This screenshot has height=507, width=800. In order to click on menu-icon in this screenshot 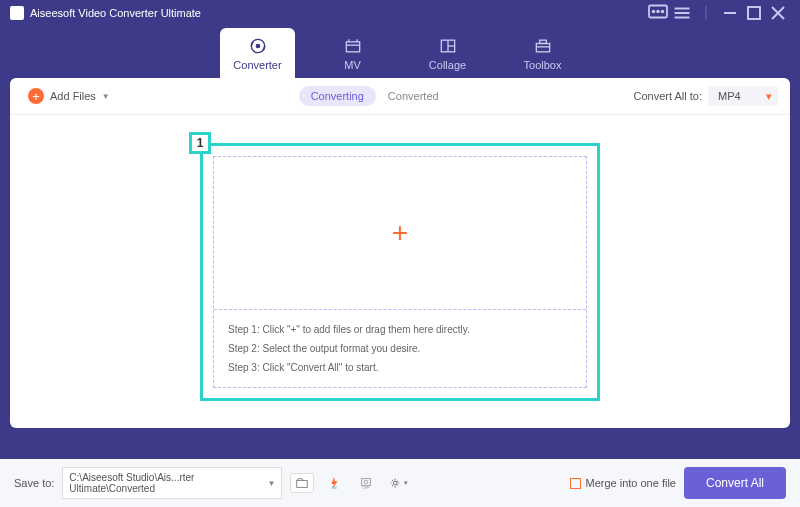, I will do `click(682, 13)`.